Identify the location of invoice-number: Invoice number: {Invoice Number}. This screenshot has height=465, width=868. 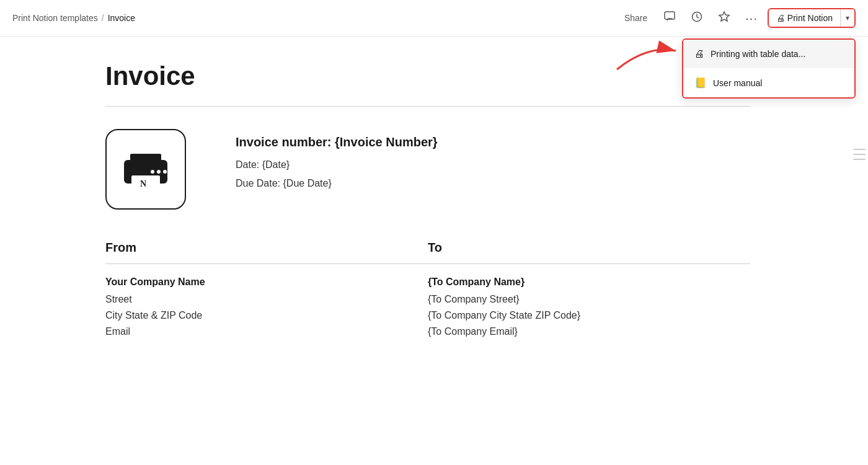
(493, 143).